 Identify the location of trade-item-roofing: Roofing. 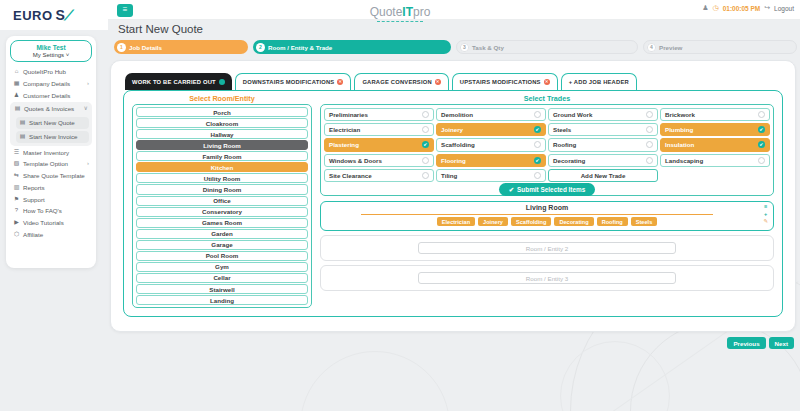
(603, 144).